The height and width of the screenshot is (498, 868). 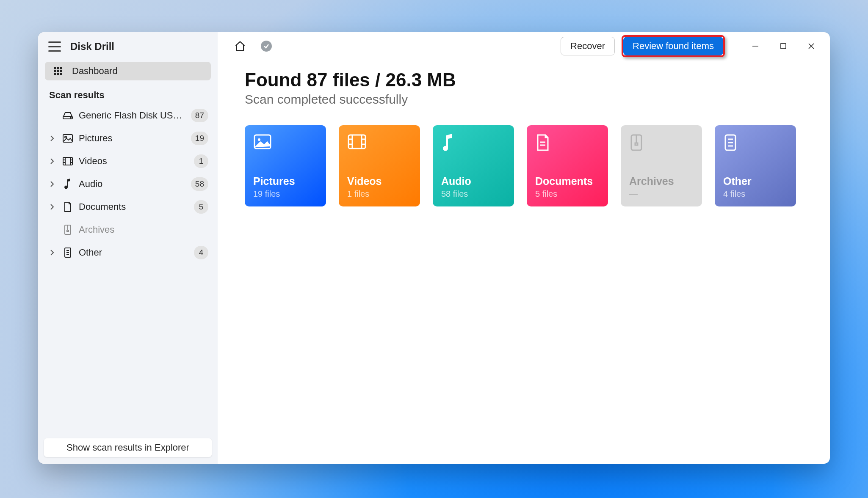 What do you see at coordinates (201, 253) in the screenshot?
I see `count-badge: 4` at bounding box center [201, 253].